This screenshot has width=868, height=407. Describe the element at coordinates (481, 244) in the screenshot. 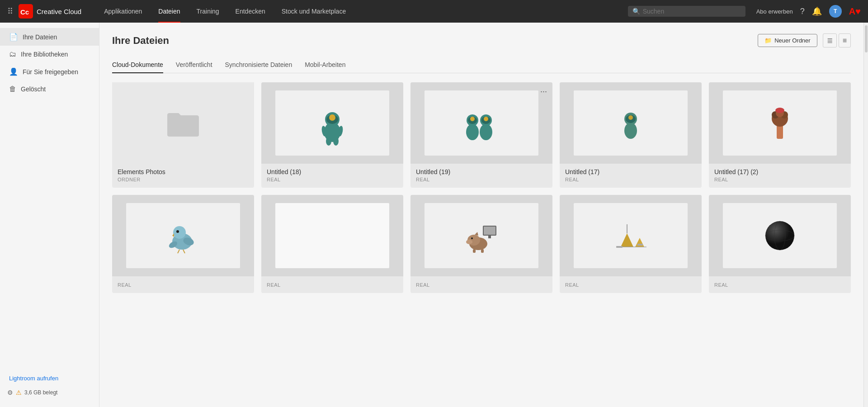

I see `file-card-boar: REAL` at that location.